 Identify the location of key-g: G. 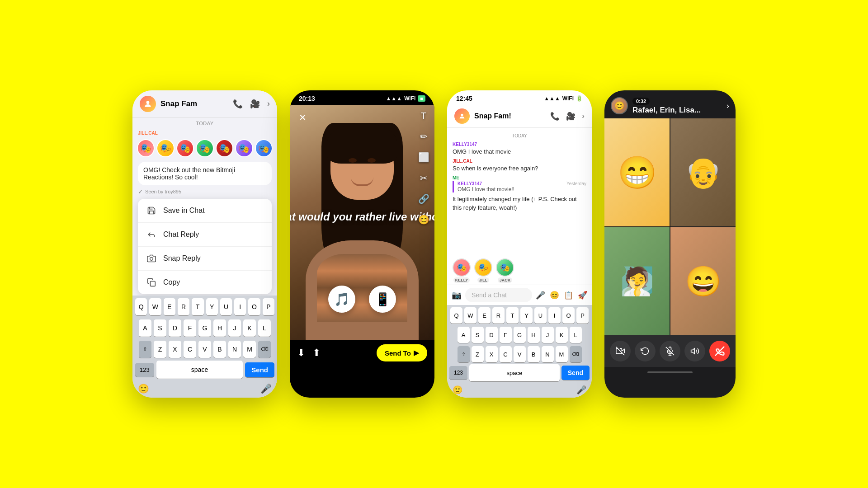
(205, 328).